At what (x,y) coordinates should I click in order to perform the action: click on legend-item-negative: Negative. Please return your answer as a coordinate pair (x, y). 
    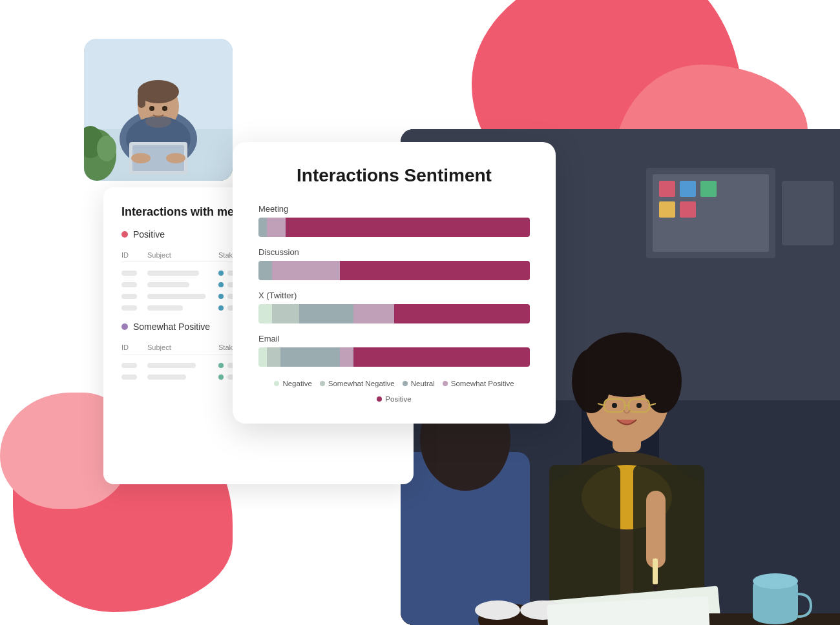
    Looking at the image, I should click on (293, 384).